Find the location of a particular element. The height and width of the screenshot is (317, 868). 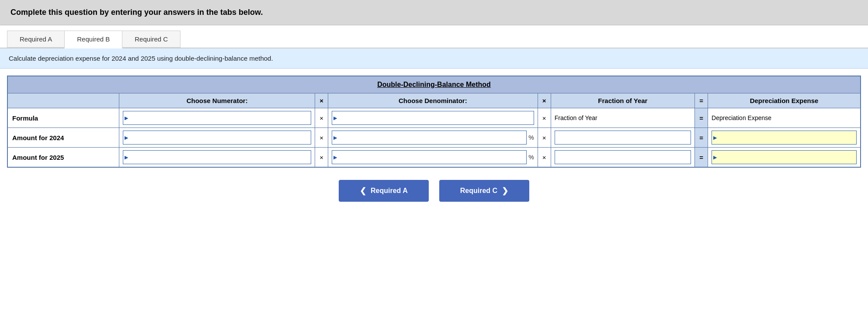

amount2024-dep-cell is located at coordinates (784, 138).